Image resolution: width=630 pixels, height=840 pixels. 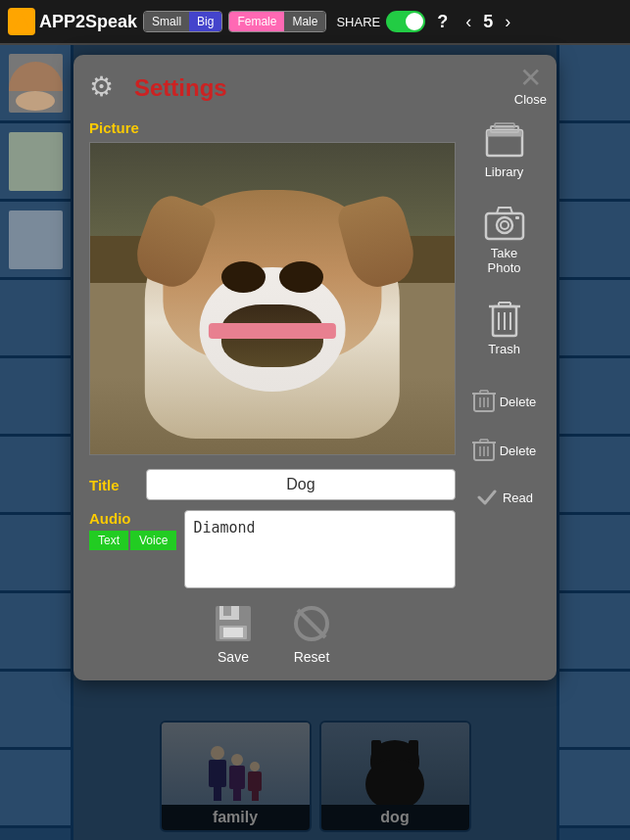 I want to click on delete-label-2: Delete, so click(x=518, y=450).